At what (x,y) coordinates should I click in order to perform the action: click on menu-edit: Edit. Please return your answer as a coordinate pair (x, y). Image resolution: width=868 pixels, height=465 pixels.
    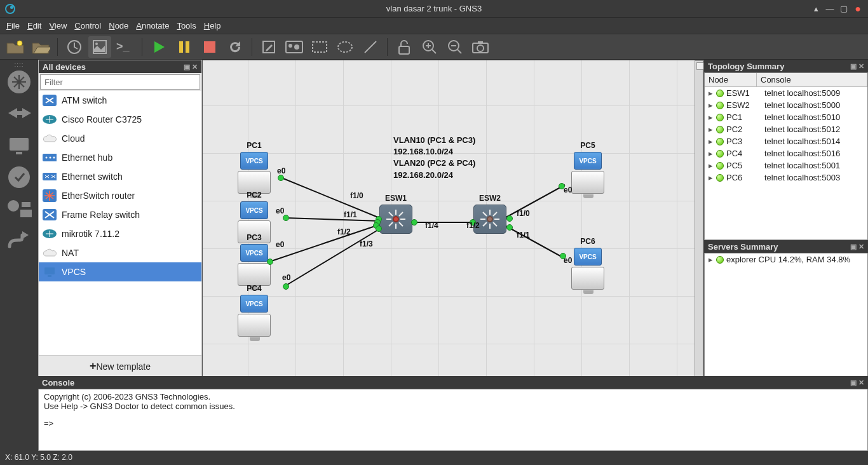
    Looking at the image, I should click on (34, 25).